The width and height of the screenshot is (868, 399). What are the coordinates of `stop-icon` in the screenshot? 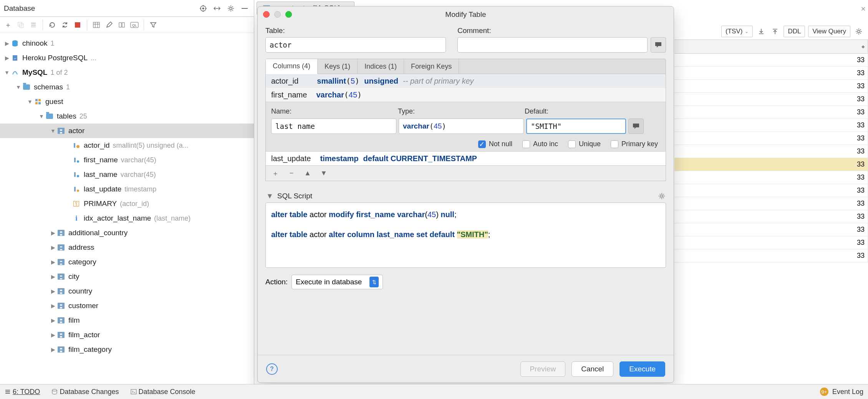 It's located at (78, 25).